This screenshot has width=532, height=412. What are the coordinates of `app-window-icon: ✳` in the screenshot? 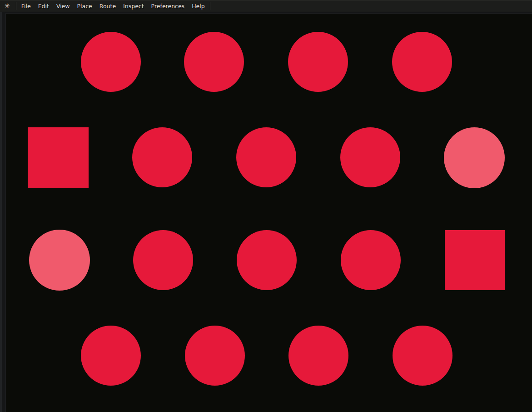 It's located at (7, 6).